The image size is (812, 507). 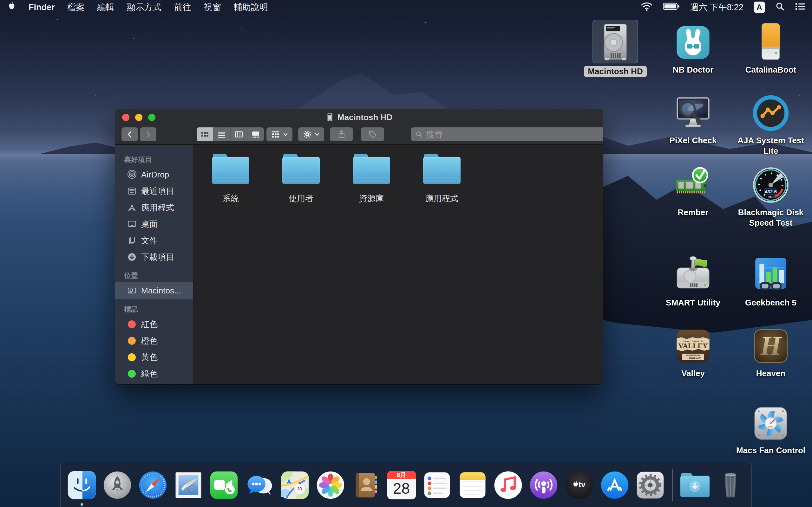 What do you see at coordinates (771, 48) in the screenshot?
I see `desktop-icon-catalinaboot: CatalinaBoot` at bounding box center [771, 48].